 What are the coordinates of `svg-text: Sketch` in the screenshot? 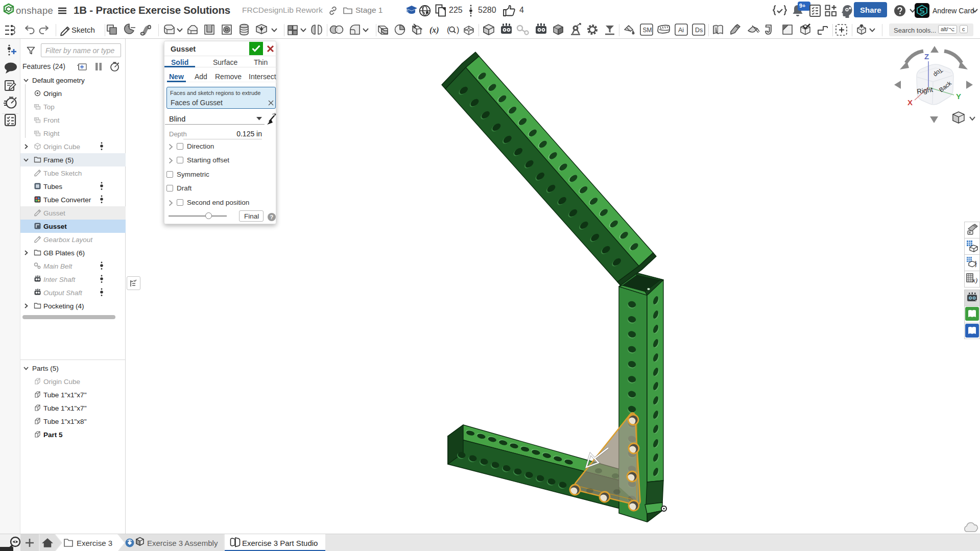 It's located at (83, 30).